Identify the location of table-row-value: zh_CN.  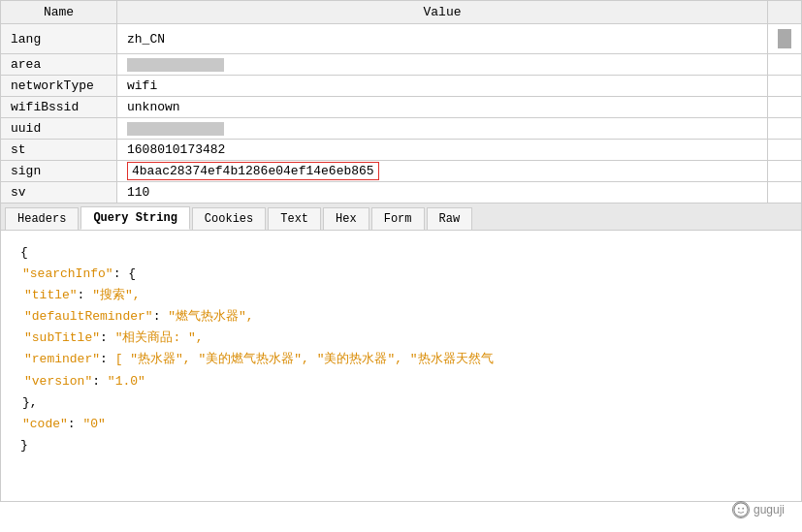
(442, 39).